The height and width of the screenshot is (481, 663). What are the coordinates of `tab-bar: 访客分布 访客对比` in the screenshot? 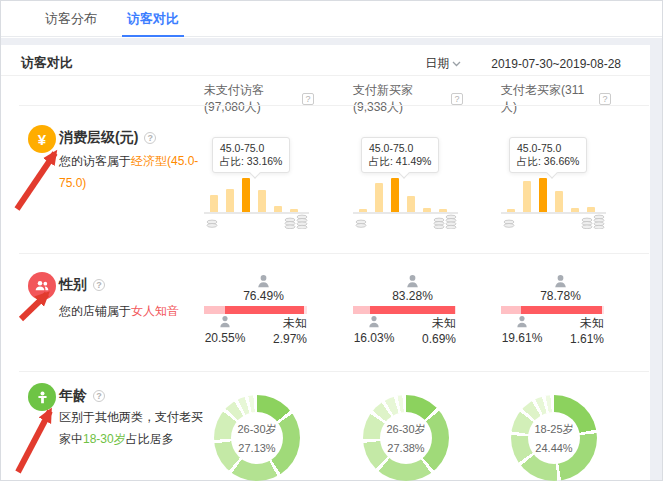 It's located at (332, 19).